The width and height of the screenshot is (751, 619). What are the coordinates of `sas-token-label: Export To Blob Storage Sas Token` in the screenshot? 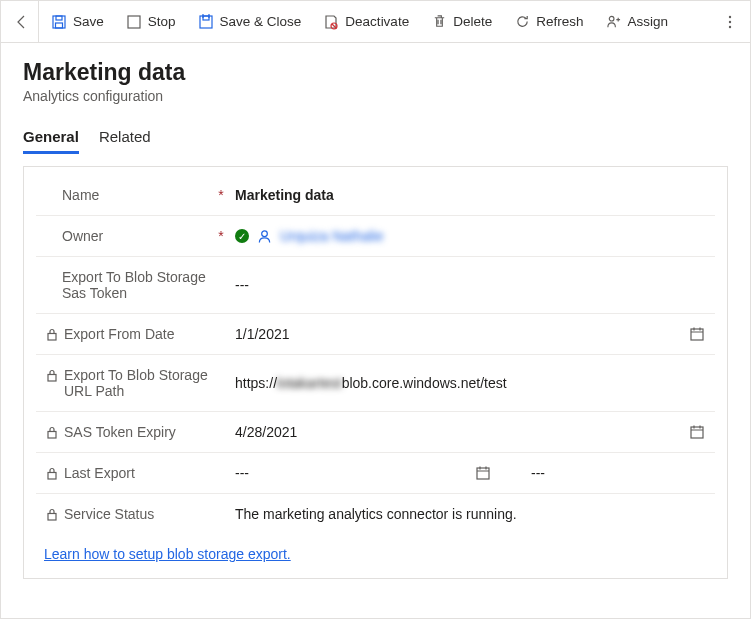 It's located at (138, 285).